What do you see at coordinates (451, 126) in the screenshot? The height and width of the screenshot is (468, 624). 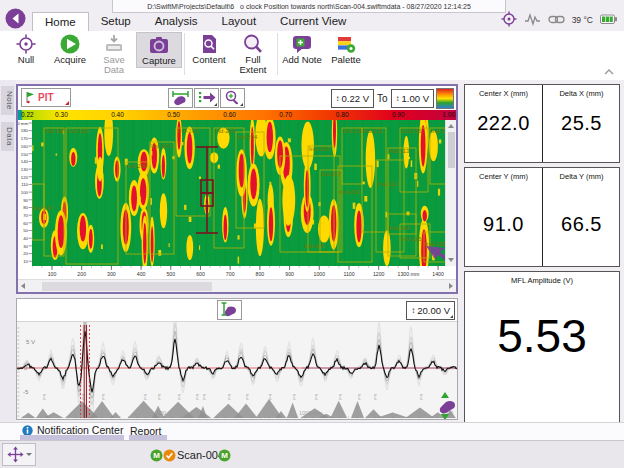 I see `scroll-up-icon` at bounding box center [451, 126].